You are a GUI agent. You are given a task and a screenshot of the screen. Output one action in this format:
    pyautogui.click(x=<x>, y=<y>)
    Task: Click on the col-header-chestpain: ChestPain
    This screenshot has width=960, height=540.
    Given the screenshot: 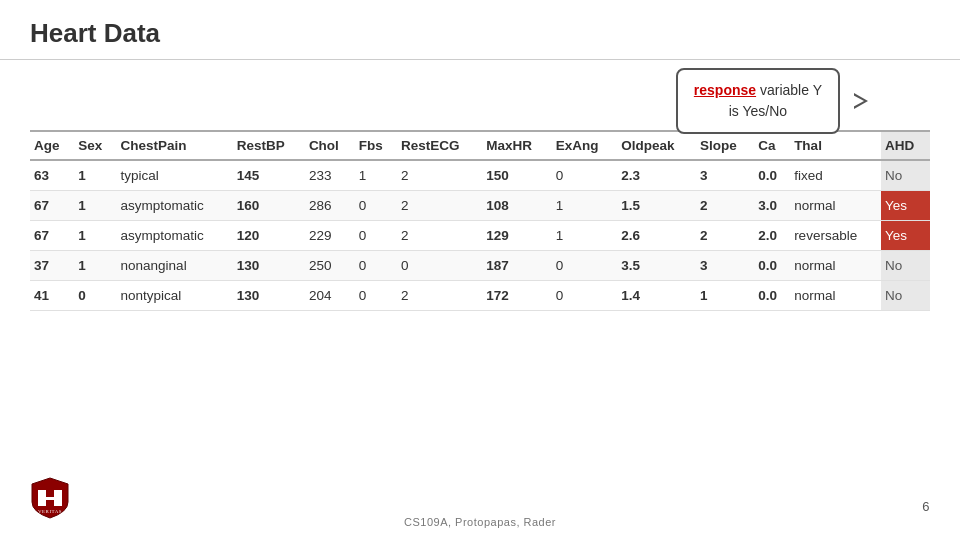 What is the action you would take?
    pyautogui.click(x=175, y=146)
    